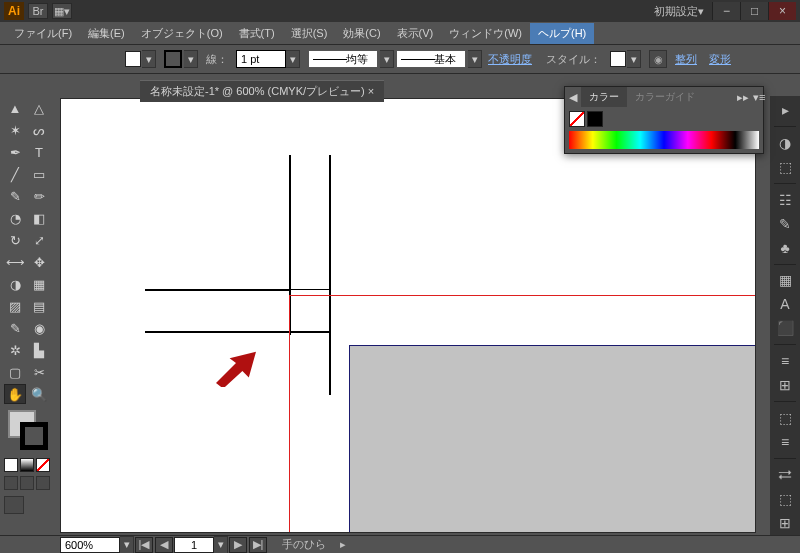  Describe the element at coordinates (785, 280) in the screenshot. I see `stroke-panel-icon: ▦` at that location.